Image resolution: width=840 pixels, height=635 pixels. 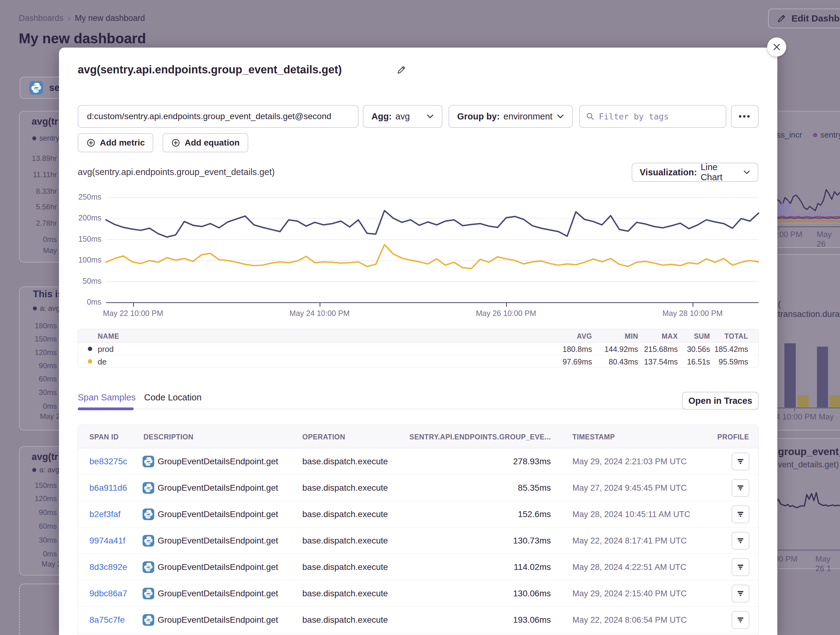 I want to click on bg-y-label: 180ms, so click(x=39, y=326).